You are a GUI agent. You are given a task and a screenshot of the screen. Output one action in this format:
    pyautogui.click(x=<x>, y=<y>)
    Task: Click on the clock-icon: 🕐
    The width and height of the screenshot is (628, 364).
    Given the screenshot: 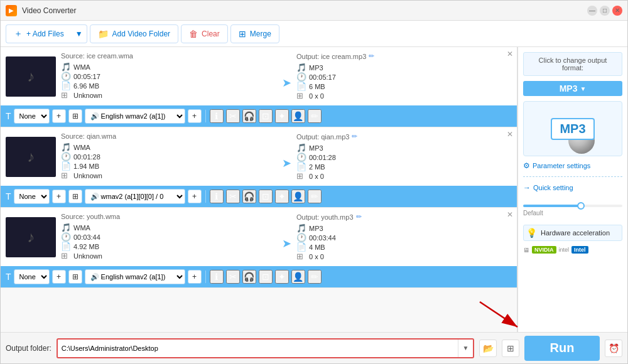 What is the action you would take?
    pyautogui.click(x=66, y=77)
    